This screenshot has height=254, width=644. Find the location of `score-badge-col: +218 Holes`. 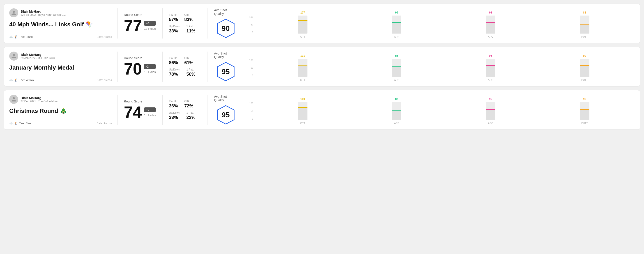

score-badge-col: +218 Holes is located at coordinates (150, 112).